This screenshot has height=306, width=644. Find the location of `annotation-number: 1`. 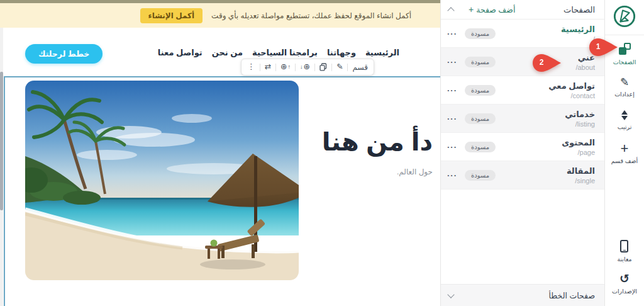

annotation-number: 1 is located at coordinates (598, 47).